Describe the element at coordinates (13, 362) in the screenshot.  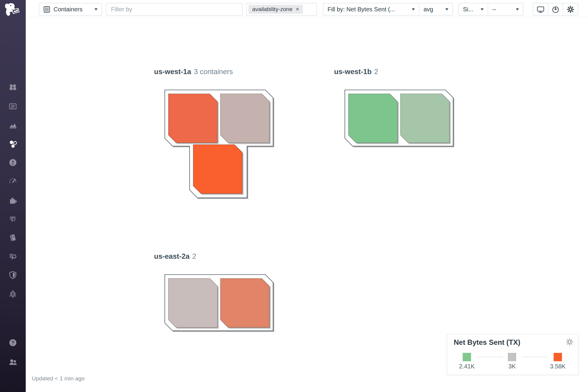
I see `sidebar-item-team` at that location.